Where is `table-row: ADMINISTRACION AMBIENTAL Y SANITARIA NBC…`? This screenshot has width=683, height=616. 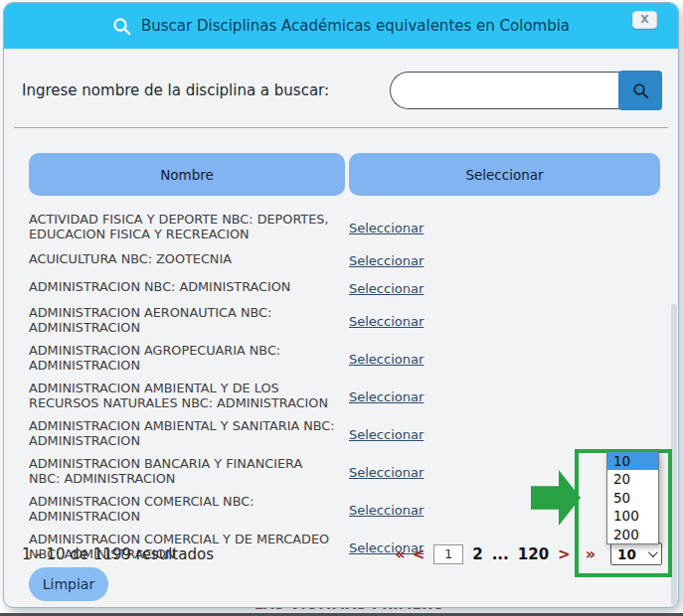
table-row: ADMINISTRACION AMBIENTAL Y SANITARIA NBC… is located at coordinates (354, 433).